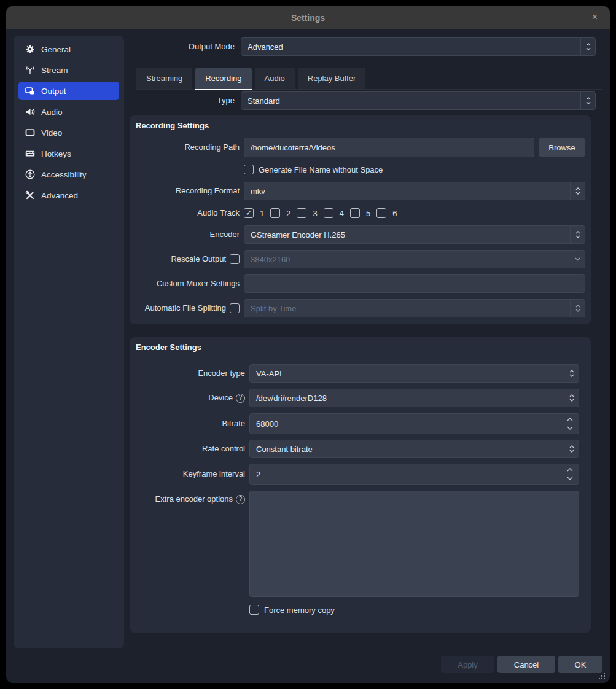 The width and height of the screenshot is (616, 689). What do you see at coordinates (300, 610) in the screenshot?
I see `force-memory-copy-label: Force memory copy` at bounding box center [300, 610].